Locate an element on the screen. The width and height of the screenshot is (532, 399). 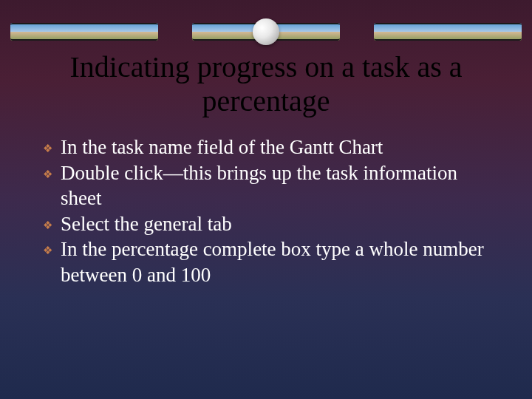
landscape-strip-right is located at coordinates (448, 32).